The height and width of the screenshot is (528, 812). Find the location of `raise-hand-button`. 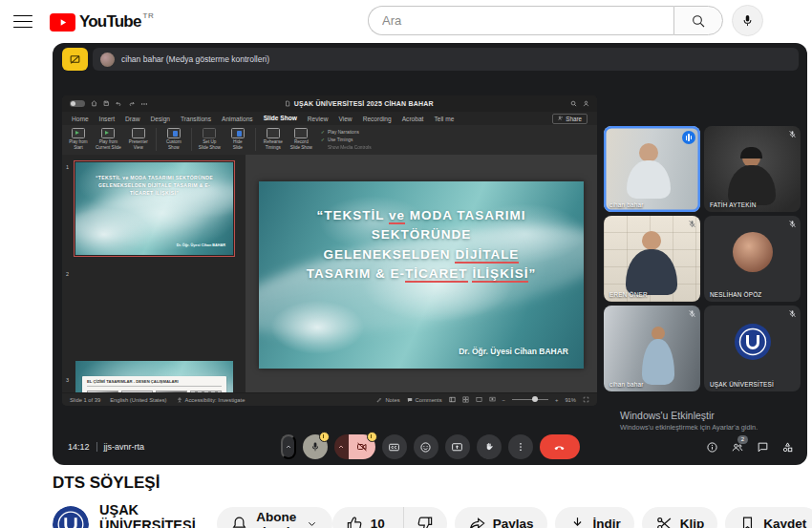

raise-hand-button is located at coordinates (489, 447).